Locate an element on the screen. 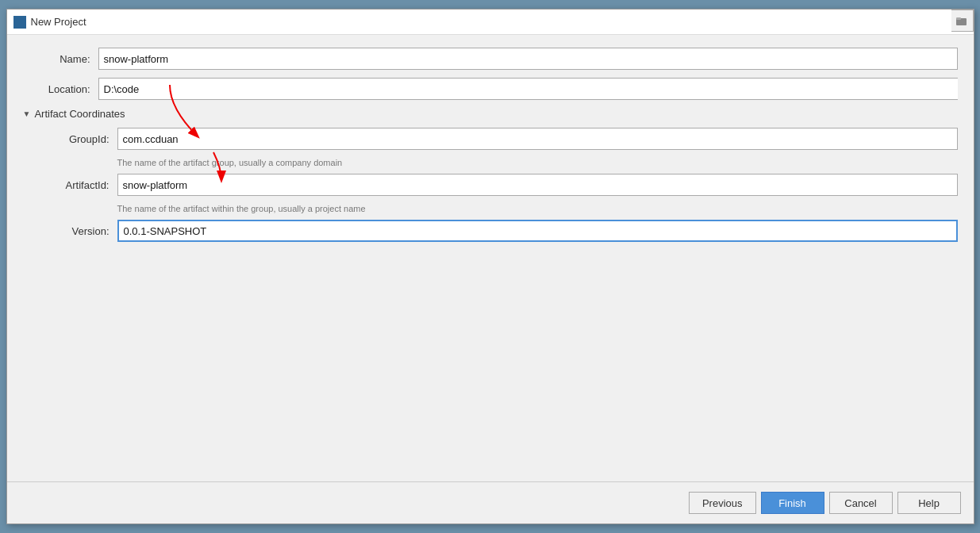 The height and width of the screenshot is (533, 980). artifactid-label: ArtifactId: is located at coordinates (79, 186).